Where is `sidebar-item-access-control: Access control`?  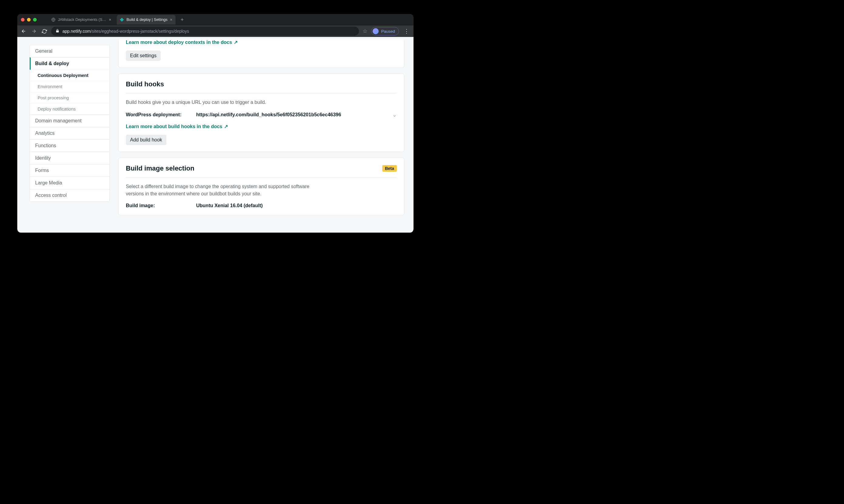 sidebar-item-access-control: Access control is located at coordinates (69, 195).